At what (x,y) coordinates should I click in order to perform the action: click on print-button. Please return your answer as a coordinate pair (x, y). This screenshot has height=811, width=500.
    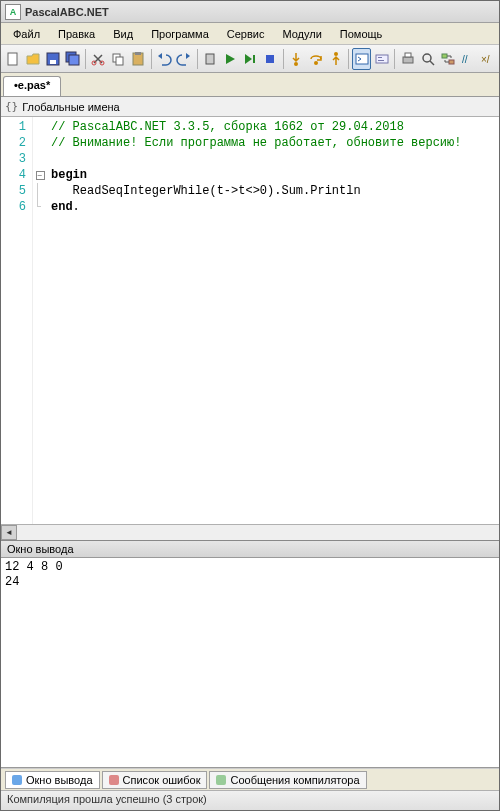
    Looking at the image, I should click on (408, 59).